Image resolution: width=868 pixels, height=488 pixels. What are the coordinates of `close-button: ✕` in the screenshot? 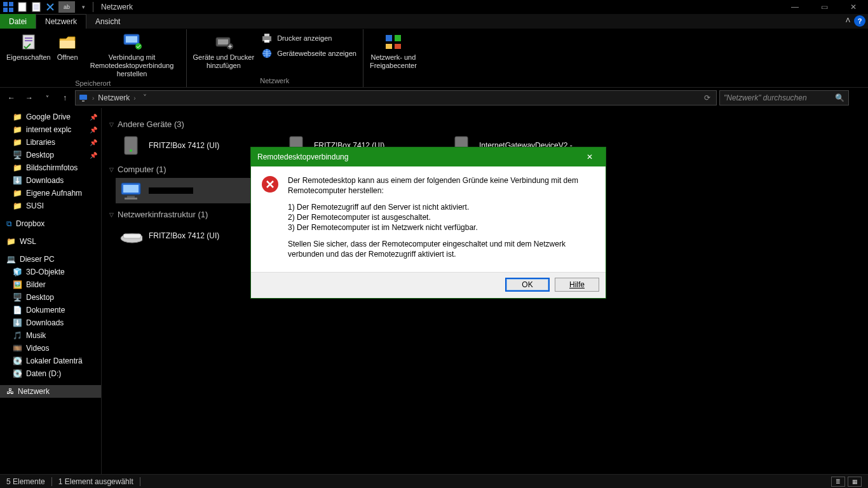 It's located at (853, 7).